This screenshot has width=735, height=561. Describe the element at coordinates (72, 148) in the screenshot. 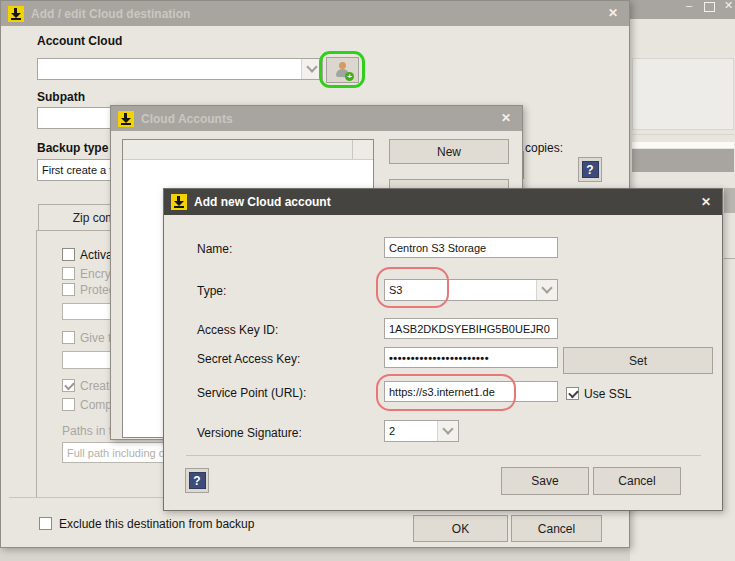

I see `backup-type-label: Backup type` at that location.